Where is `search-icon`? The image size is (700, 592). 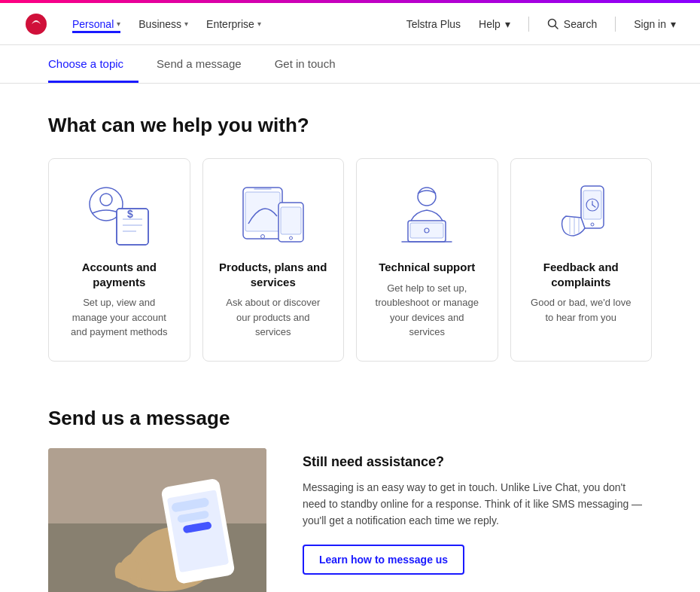 search-icon is located at coordinates (553, 24).